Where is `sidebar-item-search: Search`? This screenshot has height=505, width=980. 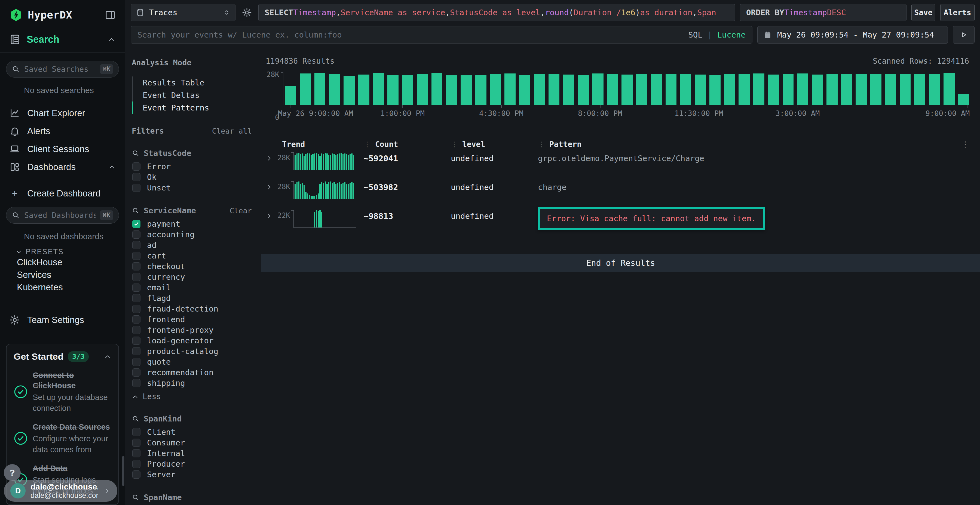 sidebar-item-search: Search is located at coordinates (62, 40).